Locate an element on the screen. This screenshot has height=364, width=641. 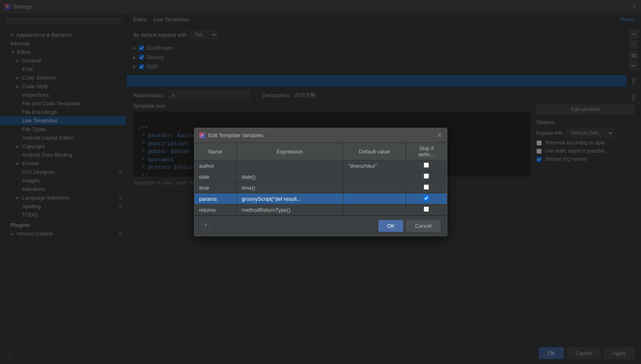
cell-name: returns is located at coordinates (216, 210).